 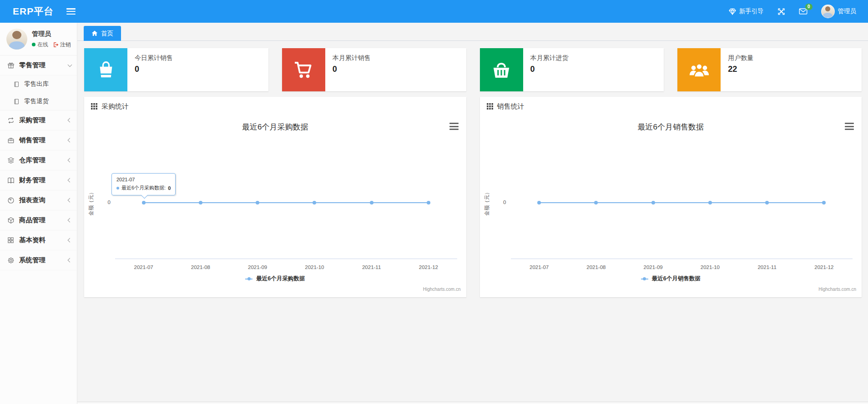 I want to click on stat-card-value: 22, so click(x=741, y=69).